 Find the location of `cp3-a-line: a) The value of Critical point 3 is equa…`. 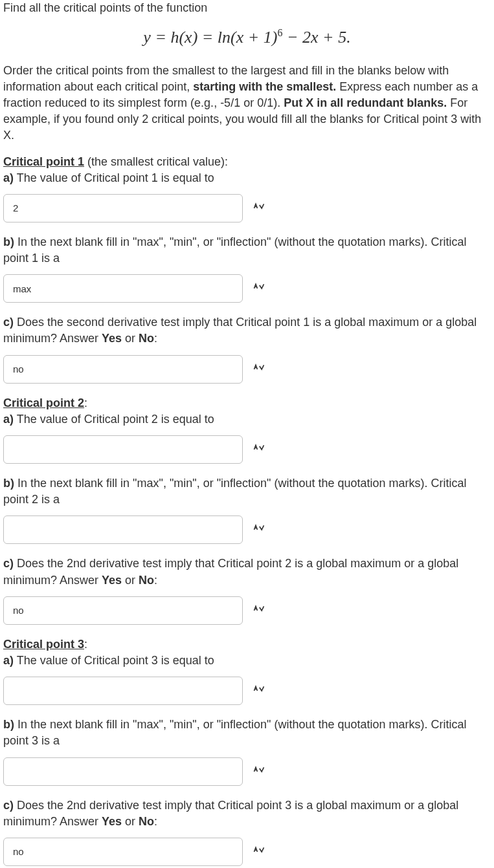

cp3-a-line: a) The value of Critical point 3 is equa… is located at coordinates (247, 661).